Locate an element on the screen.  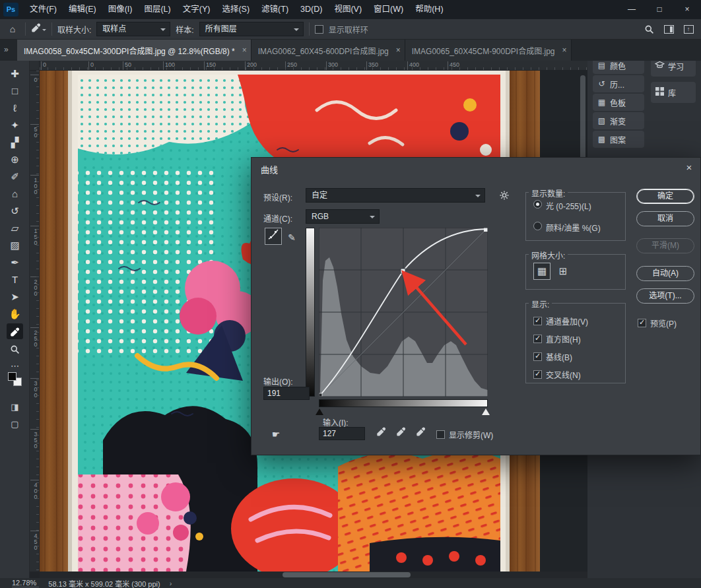
auto-button: 自动(A) is located at coordinates (665, 273).